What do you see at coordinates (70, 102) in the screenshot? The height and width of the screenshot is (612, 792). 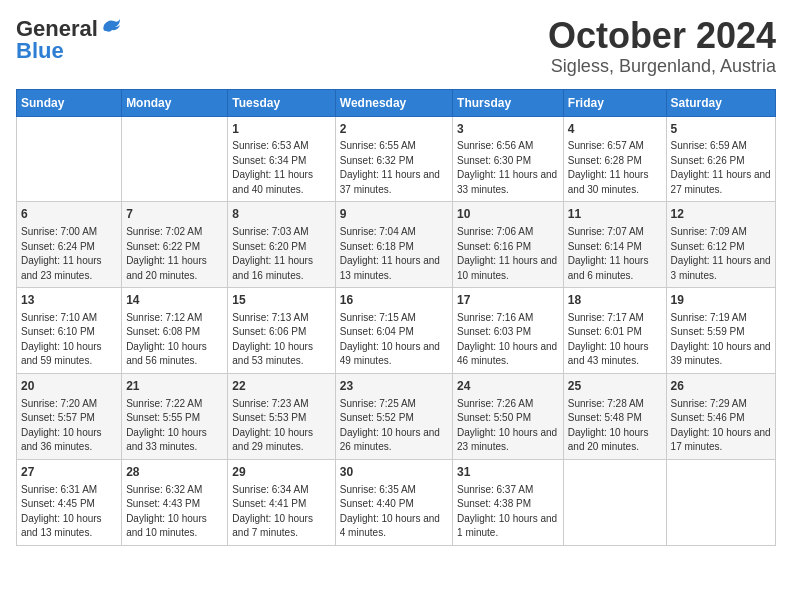 I see `weekday-header: Sunday` at bounding box center [70, 102].